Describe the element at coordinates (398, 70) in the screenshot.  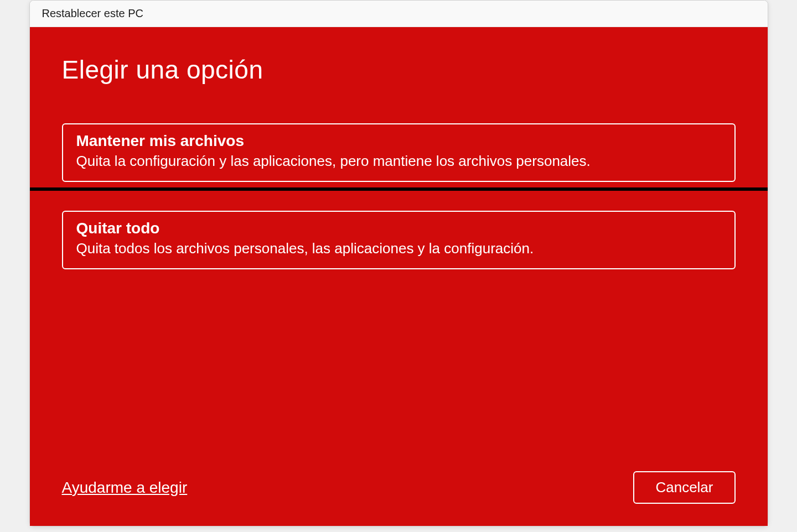
I see `page-heading: Elegir una opción` at that location.